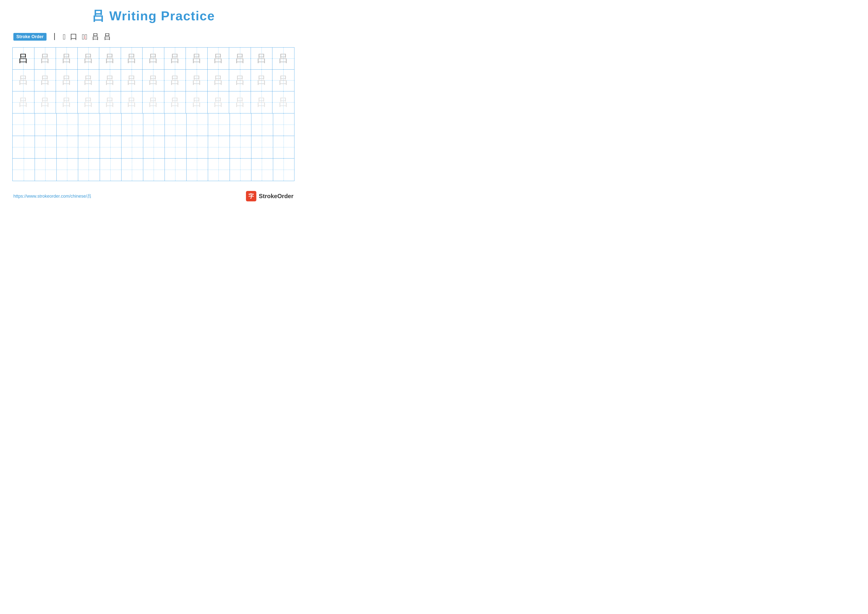 The width and height of the screenshot is (868, 614). Describe the element at coordinates (98, 16) in the screenshot. I see `title-char: 吕` at that location.